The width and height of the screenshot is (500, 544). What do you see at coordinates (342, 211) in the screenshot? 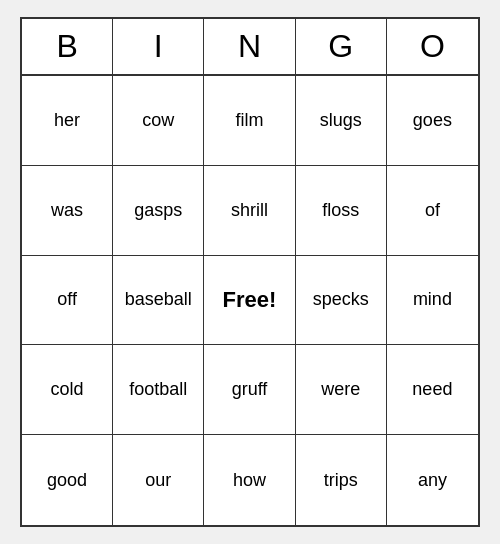
I see `bingo-cell-8: floss` at bounding box center [342, 211].